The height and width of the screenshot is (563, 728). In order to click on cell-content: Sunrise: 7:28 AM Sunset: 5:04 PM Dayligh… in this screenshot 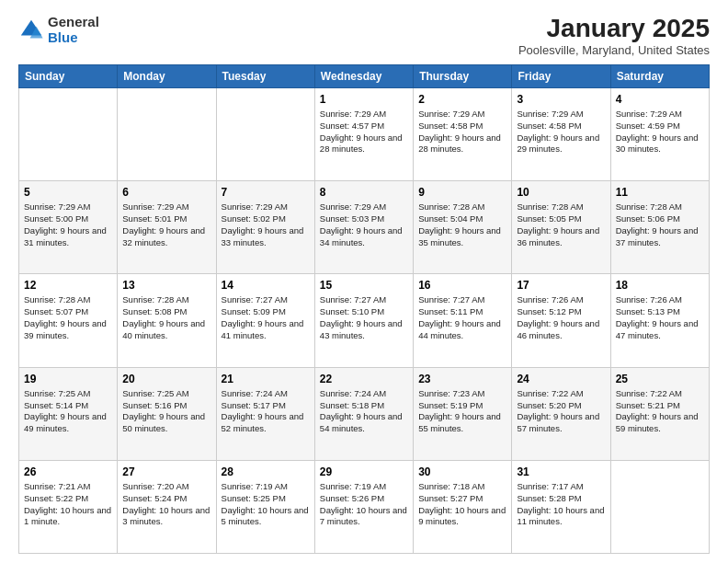, I will do `click(462, 224)`.